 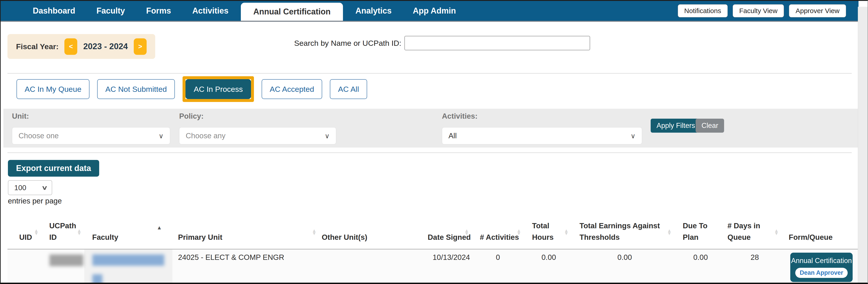 I want to click on sort-ascending-icon: ▲, so click(x=159, y=228).